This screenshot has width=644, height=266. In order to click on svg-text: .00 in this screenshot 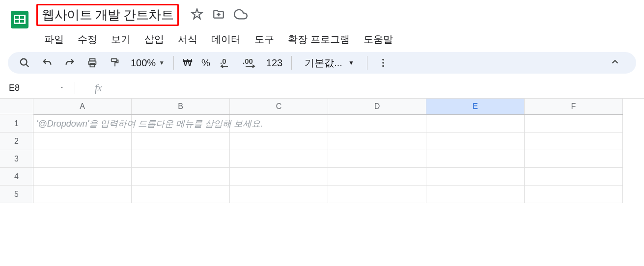, I will do `click(248, 61)`.